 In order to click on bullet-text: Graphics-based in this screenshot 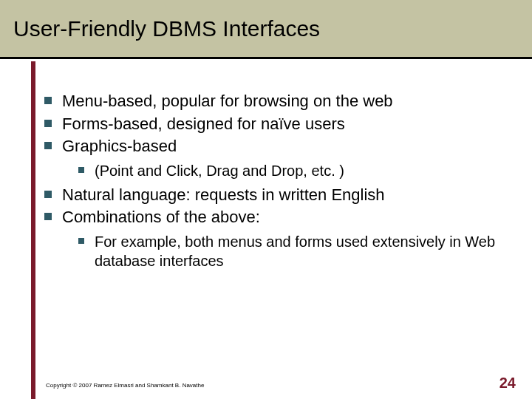, I will do `click(120, 146)`.